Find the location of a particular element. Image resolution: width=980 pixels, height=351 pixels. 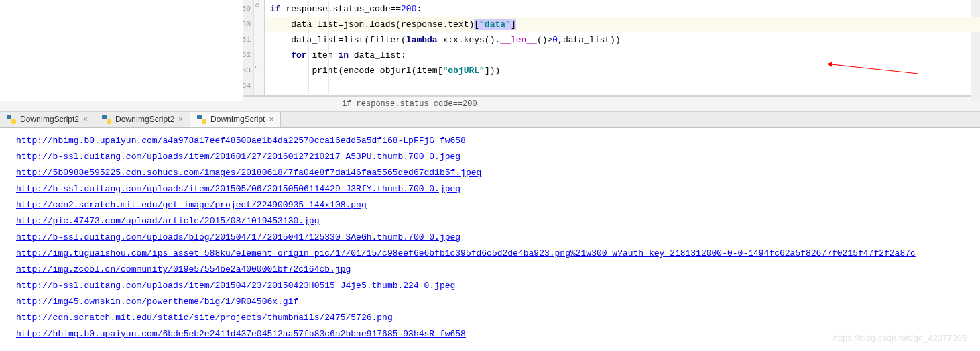

output-line: http://5b0988e595225.cdn.sohucs.com/imag… is located at coordinates (490, 173).